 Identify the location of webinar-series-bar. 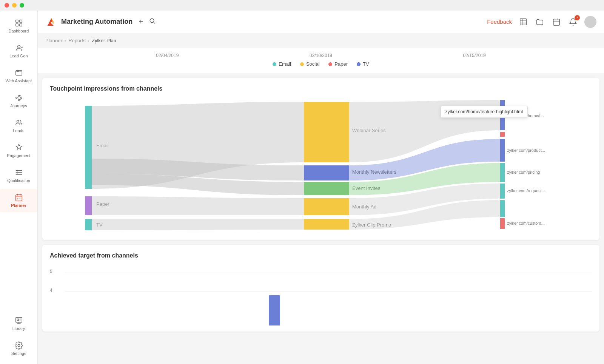
(327, 132).